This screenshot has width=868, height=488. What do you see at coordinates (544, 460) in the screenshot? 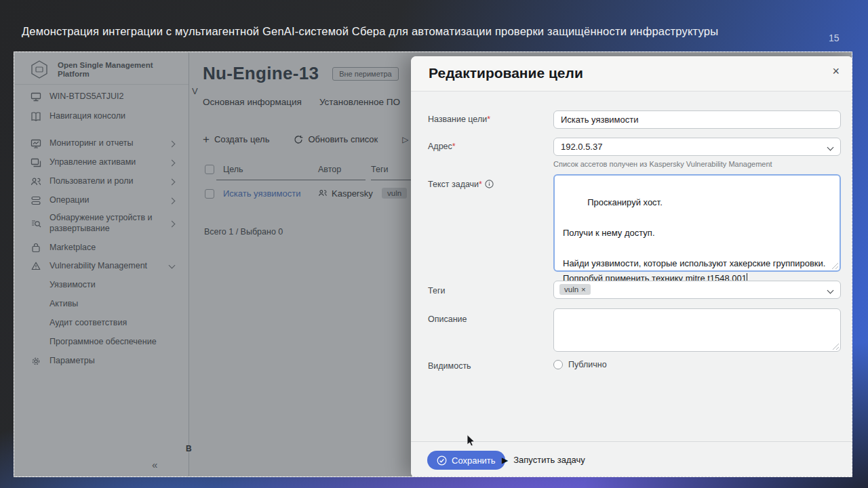
I see `run-task-button: ▶ Запустить задачу` at bounding box center [544, 460].